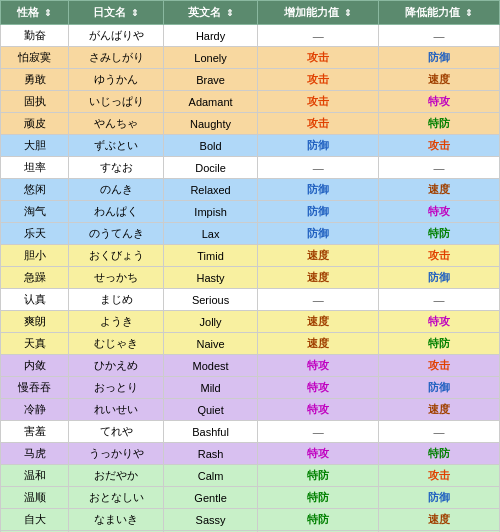  What do you see at coordinates (210, 388) in the screenshot?
I see `cell-english: Mild` at bounding box center [210, 388].